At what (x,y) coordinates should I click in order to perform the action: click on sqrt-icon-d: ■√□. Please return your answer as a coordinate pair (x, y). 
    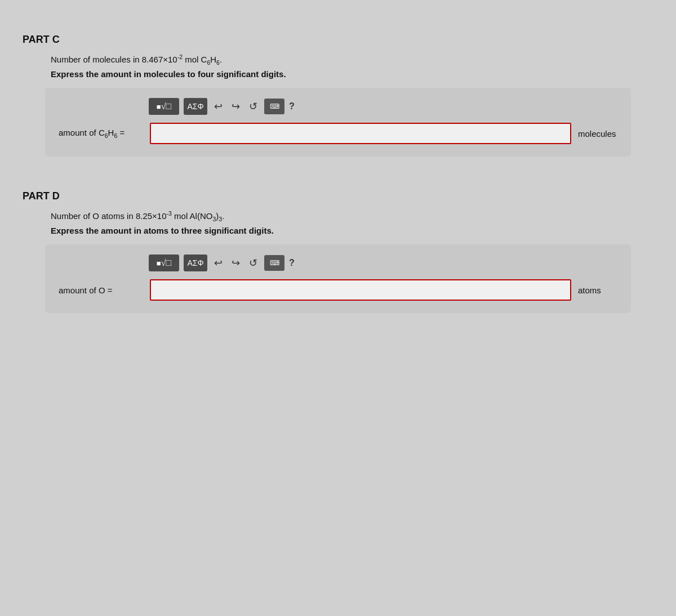
    Looking at the image, I should click on (164, 263).